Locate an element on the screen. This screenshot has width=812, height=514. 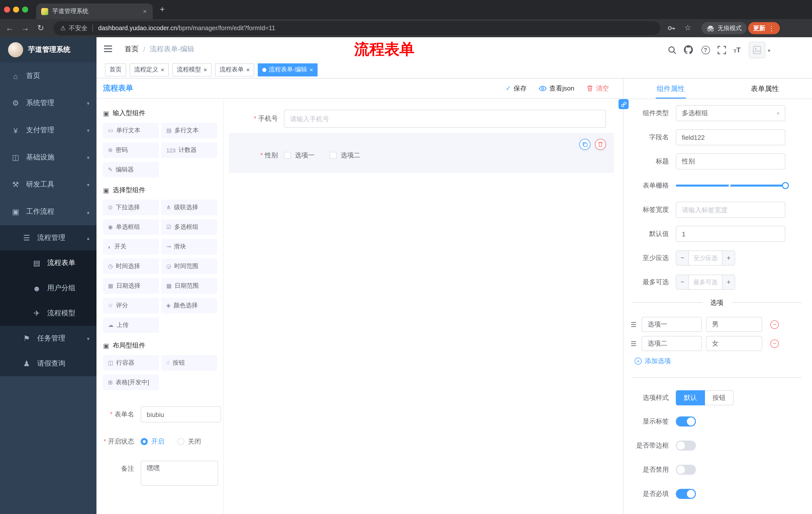
tab-component-props: 组件属性 is located at coordinates (671, 88).